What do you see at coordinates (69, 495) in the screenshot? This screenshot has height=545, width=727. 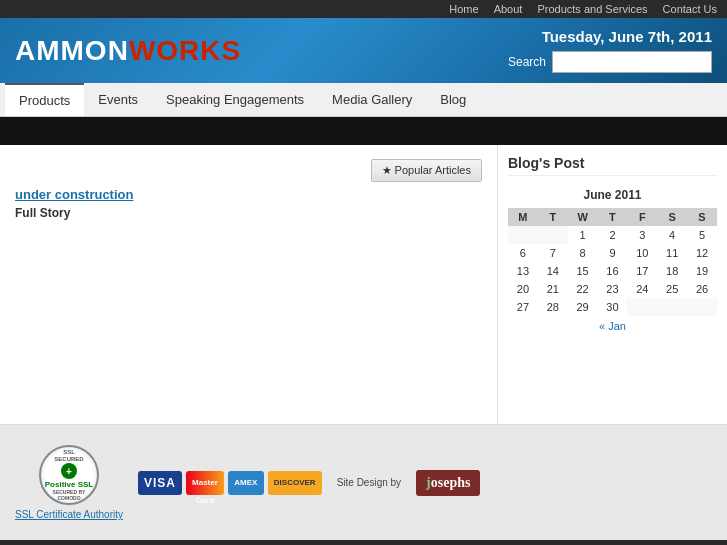 I see `secured-by-text: SECURED BY COMODO` at bounding box center [69, 495].